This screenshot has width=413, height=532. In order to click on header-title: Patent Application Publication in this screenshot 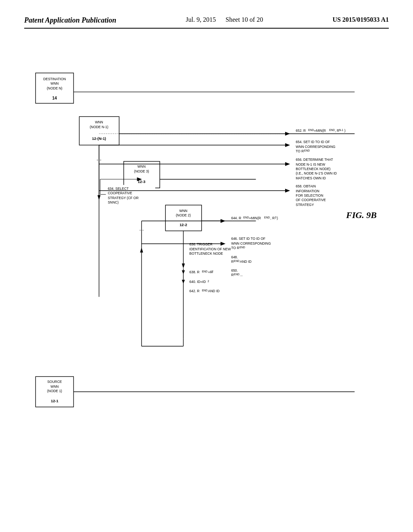, I will do `click(70, 20)`.